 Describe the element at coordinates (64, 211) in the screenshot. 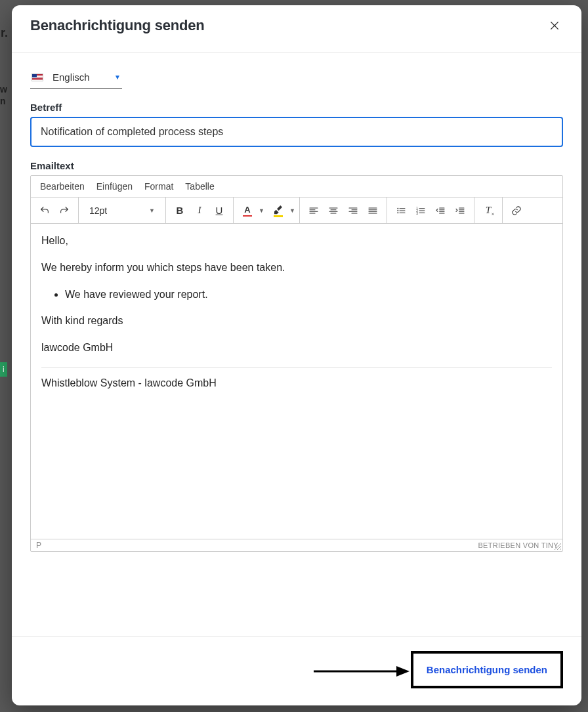

I see `redo-button` at that location.